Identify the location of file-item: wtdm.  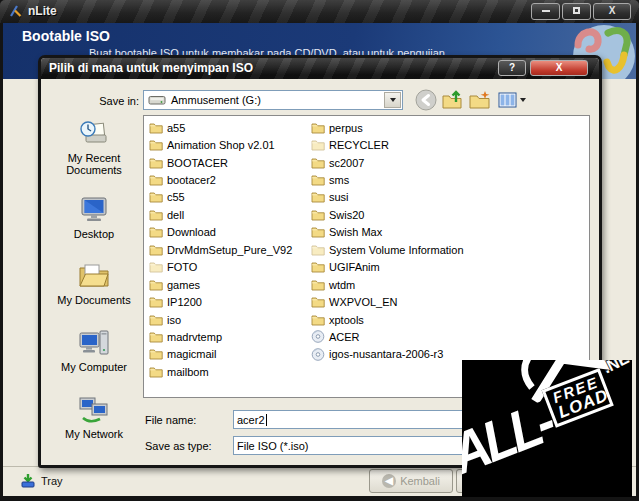
(449, 284).